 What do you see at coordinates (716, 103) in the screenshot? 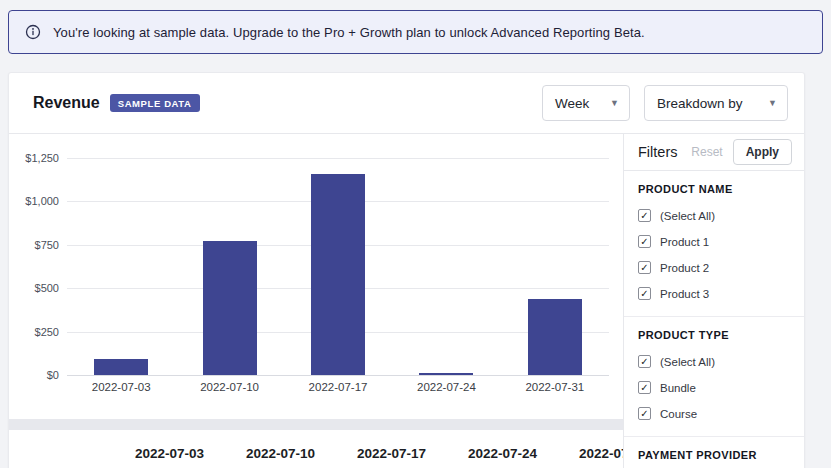
I see `breakdown-select: Breakdown by ▼` at bounding box center [716, 103].